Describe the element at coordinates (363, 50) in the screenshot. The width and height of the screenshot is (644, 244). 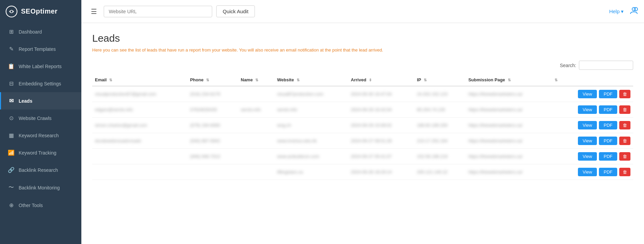
I see `page-description: Here you can see the list of leads that …` at that location.